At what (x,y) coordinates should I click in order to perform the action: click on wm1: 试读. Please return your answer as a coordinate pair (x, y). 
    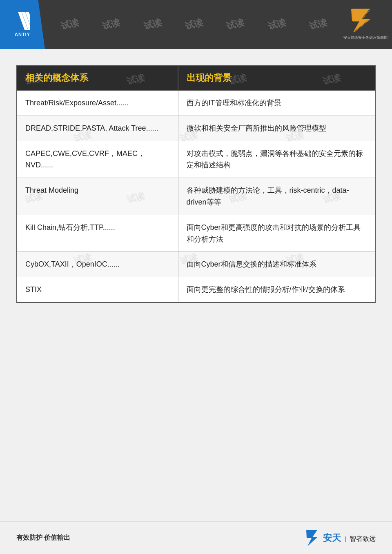
    Looking at the image, I should click on (70, 24).